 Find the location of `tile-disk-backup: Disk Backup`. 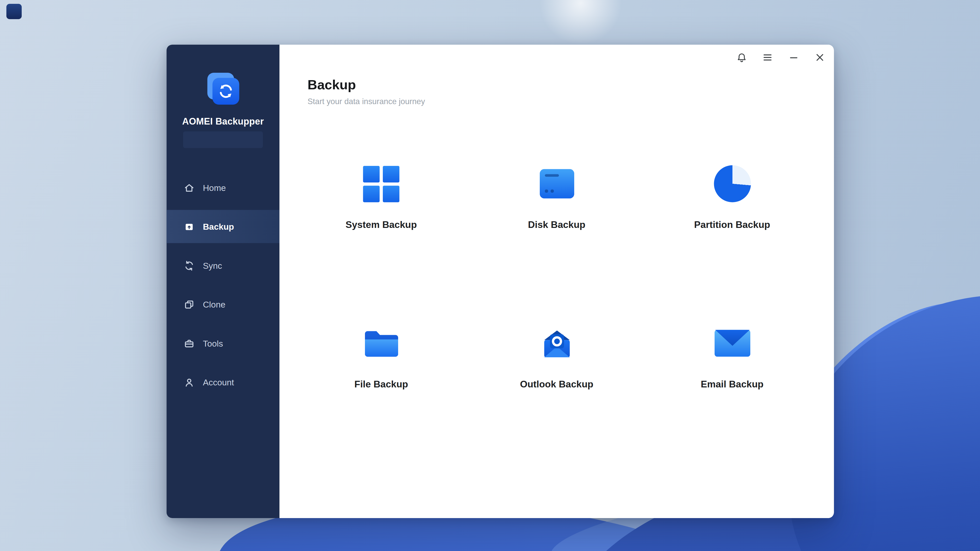

tile-disk-backup: Disk Backup is located at coordinates (557, 198).